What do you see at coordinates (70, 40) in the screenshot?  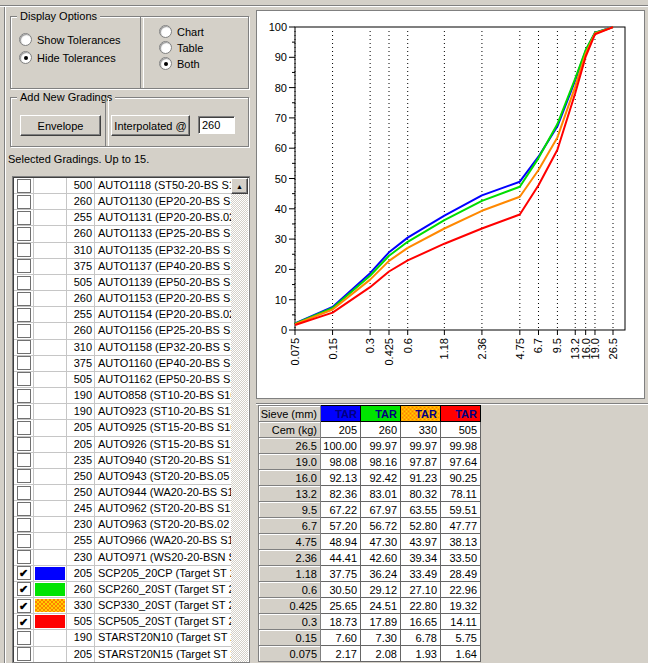 I see `radio-show-tolerances: Show Tolerances` at bounding box center [70, 40].